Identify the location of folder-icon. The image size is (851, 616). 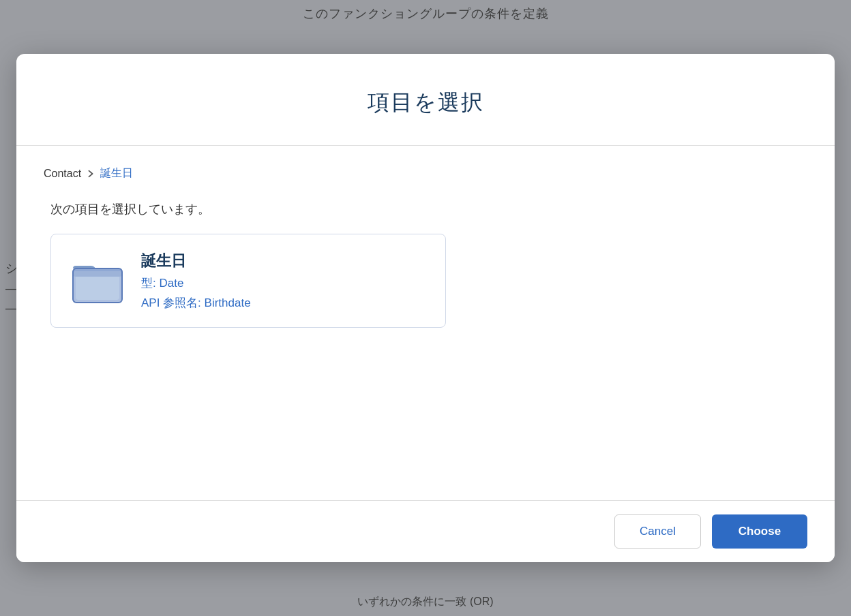
(98, 281).